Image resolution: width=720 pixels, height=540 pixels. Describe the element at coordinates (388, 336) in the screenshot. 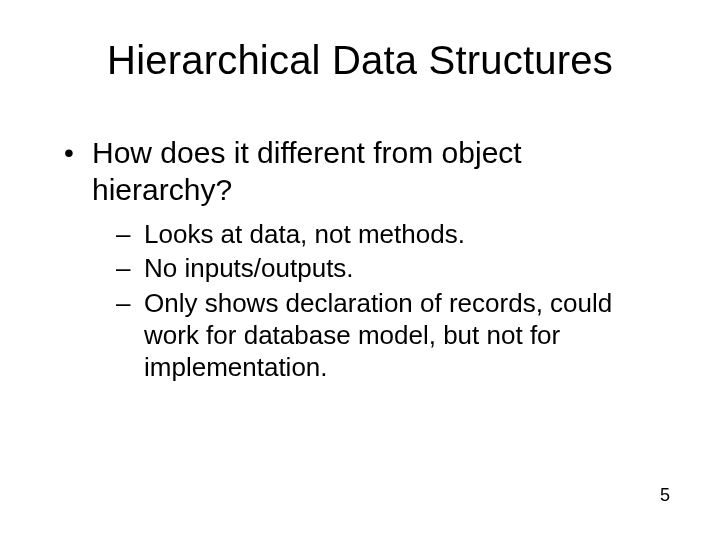

I see `bullet-level2-item: Only shows declaration of records, could…` at that location.